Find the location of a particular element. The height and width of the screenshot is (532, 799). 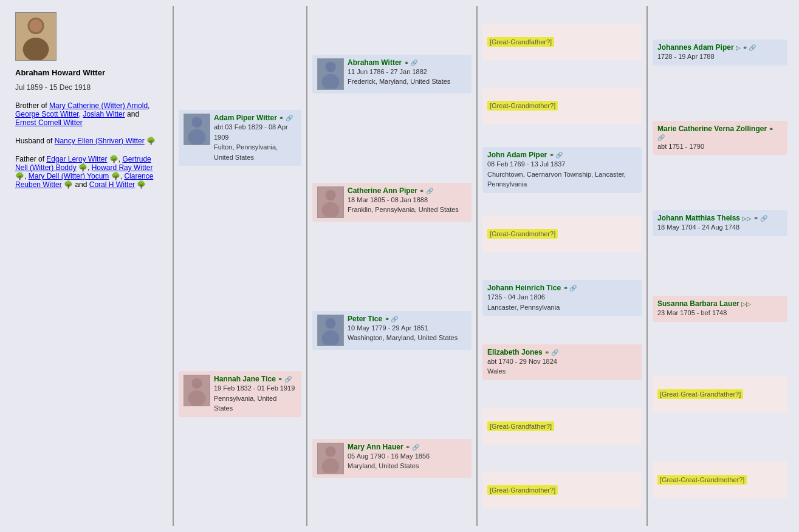

placeholder-label-gggm1: [Great-Great-Grandmother?] is located at coordinates (702, 480).